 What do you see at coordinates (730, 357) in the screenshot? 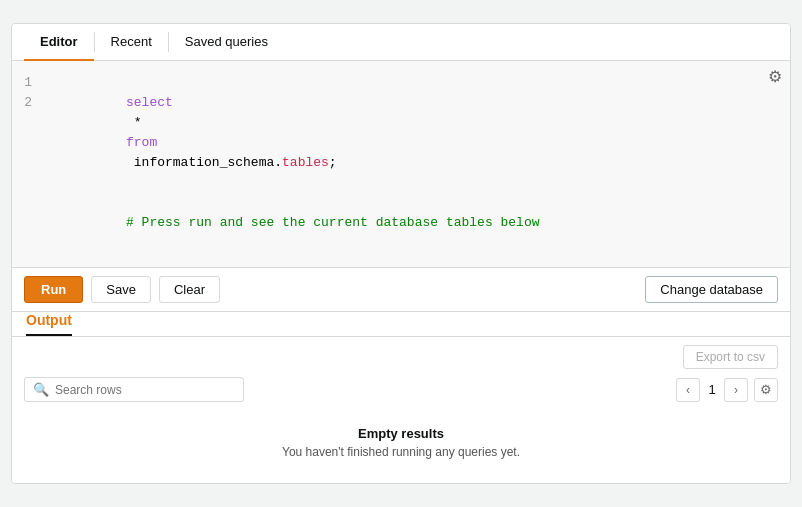
I see `export-csv-button: Export to csv` at bounding box center [730, 357].